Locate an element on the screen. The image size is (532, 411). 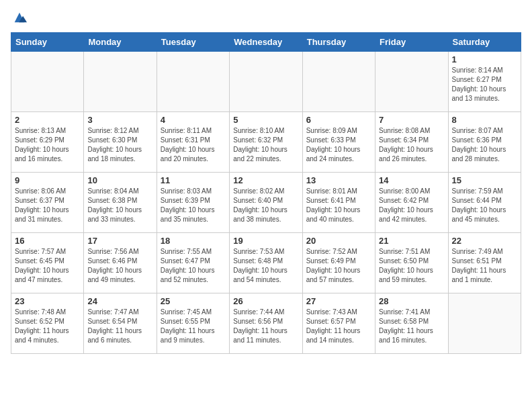
day-number: 3 is located at coordinates (120, 120).